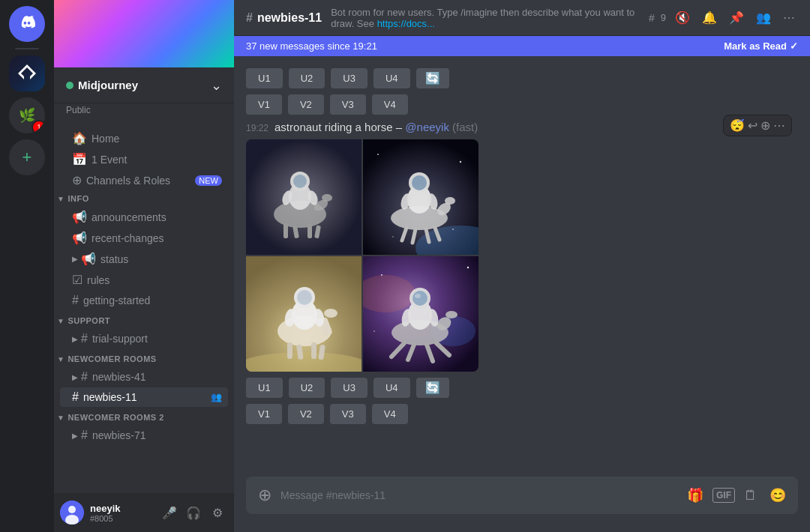 Image resolution: width=810 pixels, height=532 pixels. What do you see at coordinates (144, 259) in the screenshot?
I see `channel-status: ▶ 📢 status` at bounding box center [144, 259].